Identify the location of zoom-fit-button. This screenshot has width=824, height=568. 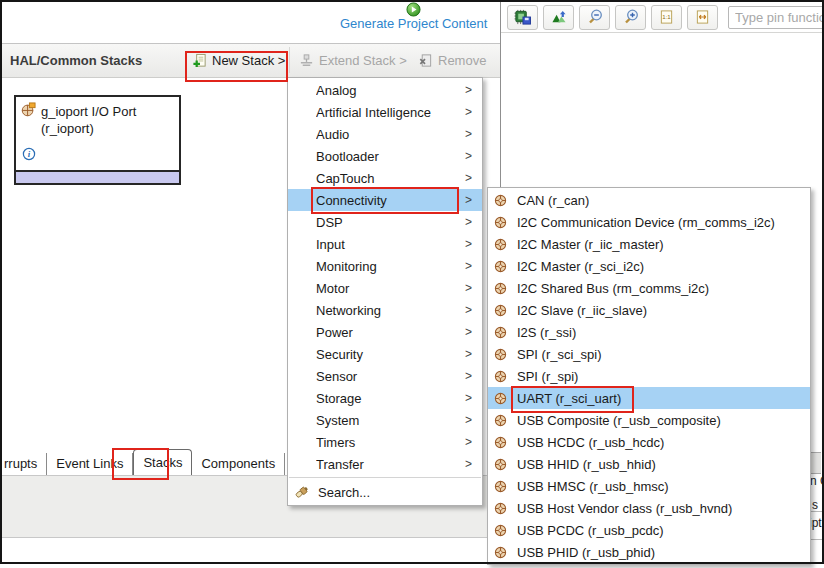
(558, 18).